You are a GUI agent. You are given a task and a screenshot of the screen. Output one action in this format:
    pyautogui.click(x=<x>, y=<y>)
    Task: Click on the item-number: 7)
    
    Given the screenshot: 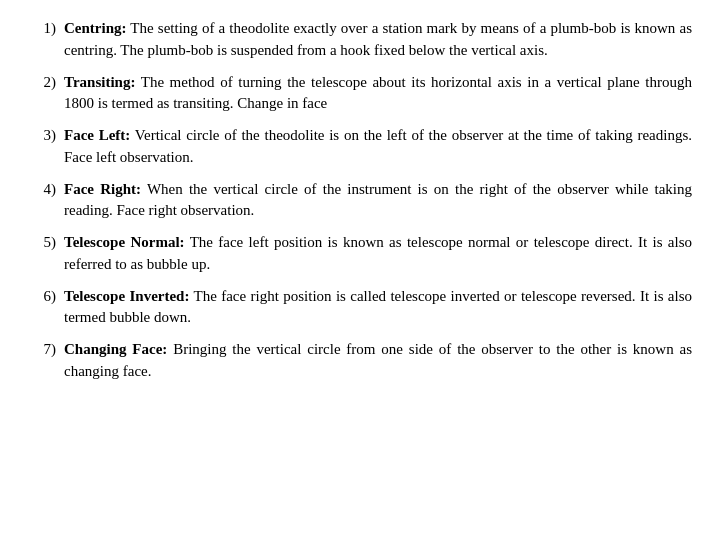 What is the action you would take?
    pyautogui.click(x=46, y=350)
    